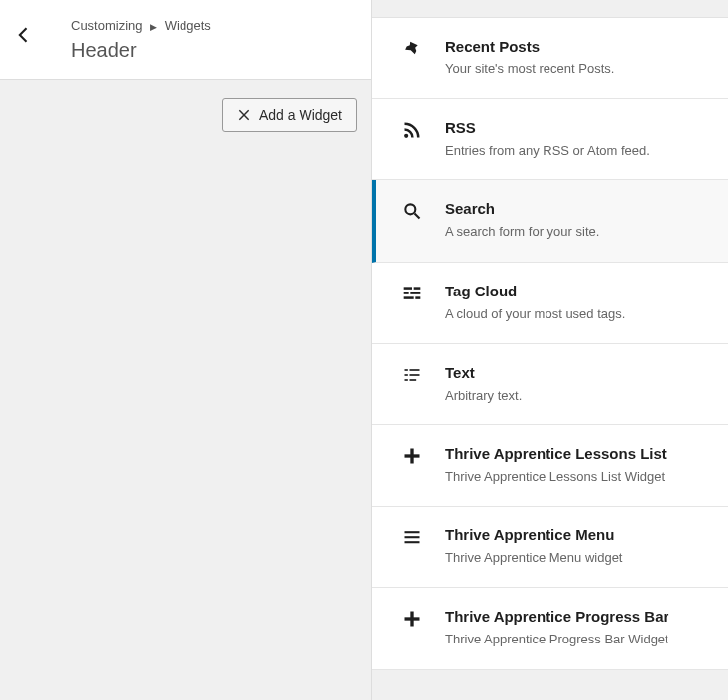  I want to click on breadcrumb-current: Widgets, so click(188, 26).